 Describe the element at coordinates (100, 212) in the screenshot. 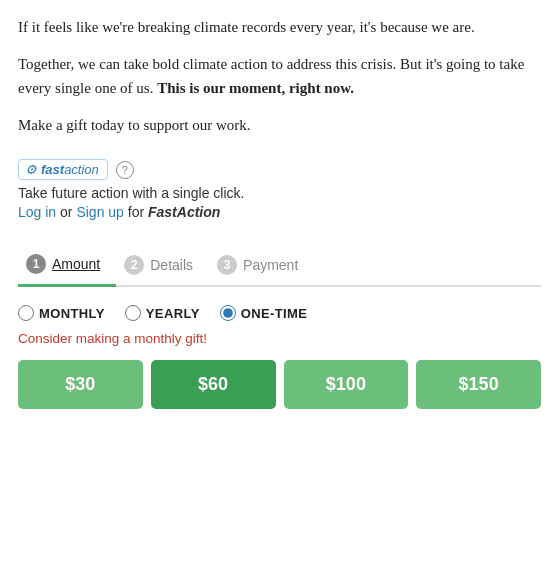

I see `signup-link: Sign up` at that location.